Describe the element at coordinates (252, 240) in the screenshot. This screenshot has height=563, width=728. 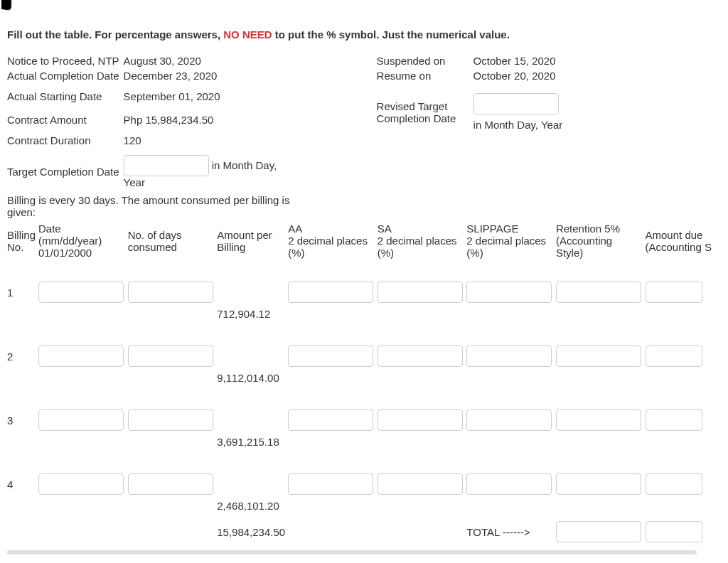
I see `col-amount-per-billing: Amount per Billing` at that location.